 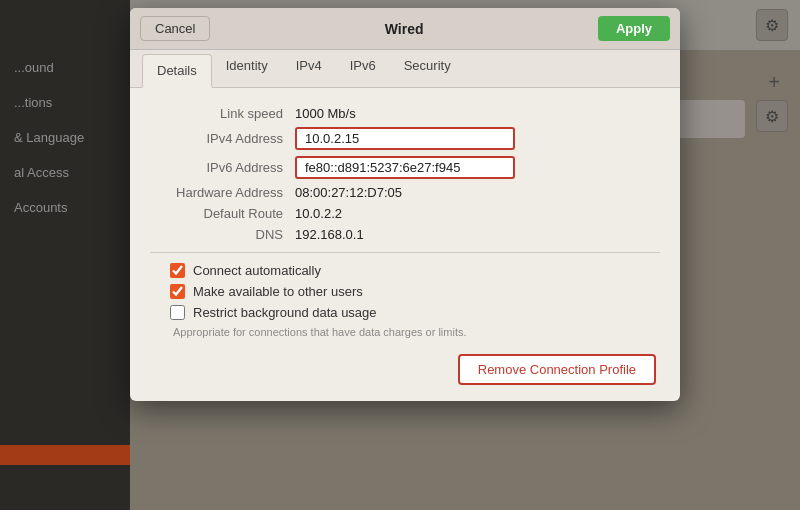 I want to click on apply-button: Apply, so click(x=634, y=28).